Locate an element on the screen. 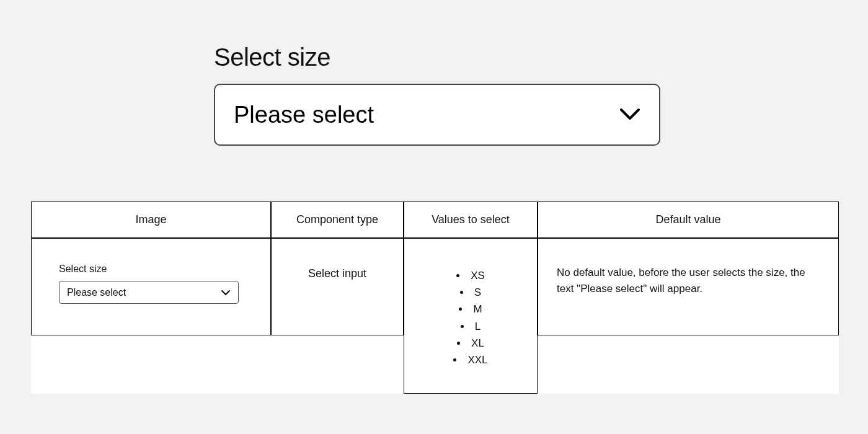 The height and width of the screenshot is (434, 868). col-header-image: Image is located at coordinates (151, 219).